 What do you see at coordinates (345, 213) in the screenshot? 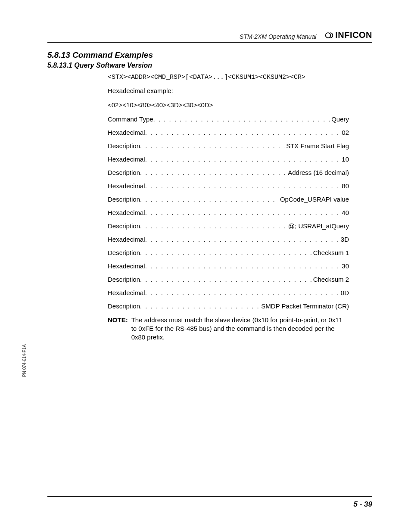
I see `kv-value: 40` at bounding box center [345, 213].